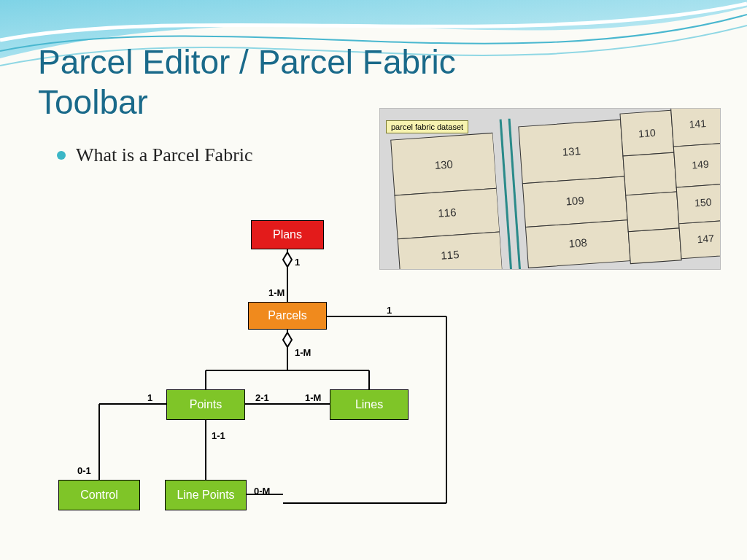  I want to click on svg-text: 130, so click(444, 165).